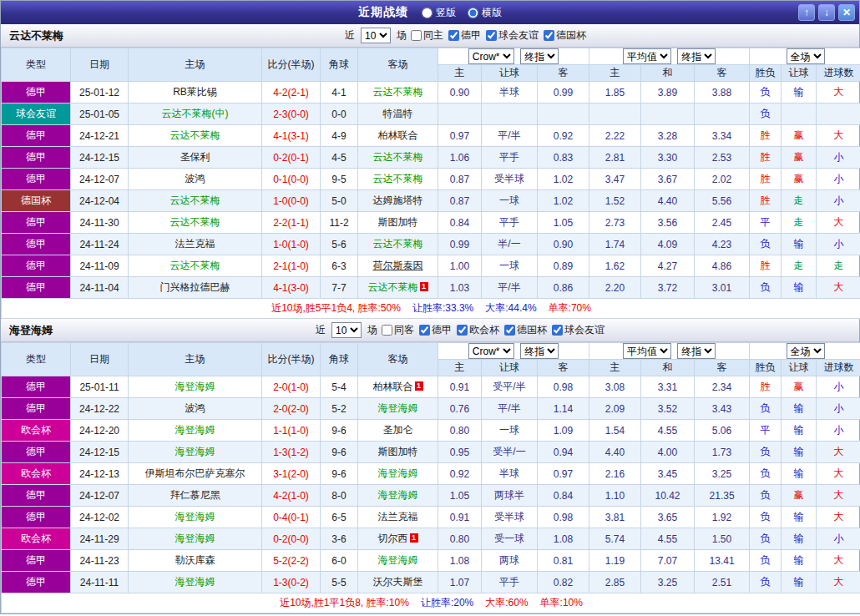 The width and height of the screenshot is (860, 616). I want to click on avg-away: 2.53, so click(722, 158).